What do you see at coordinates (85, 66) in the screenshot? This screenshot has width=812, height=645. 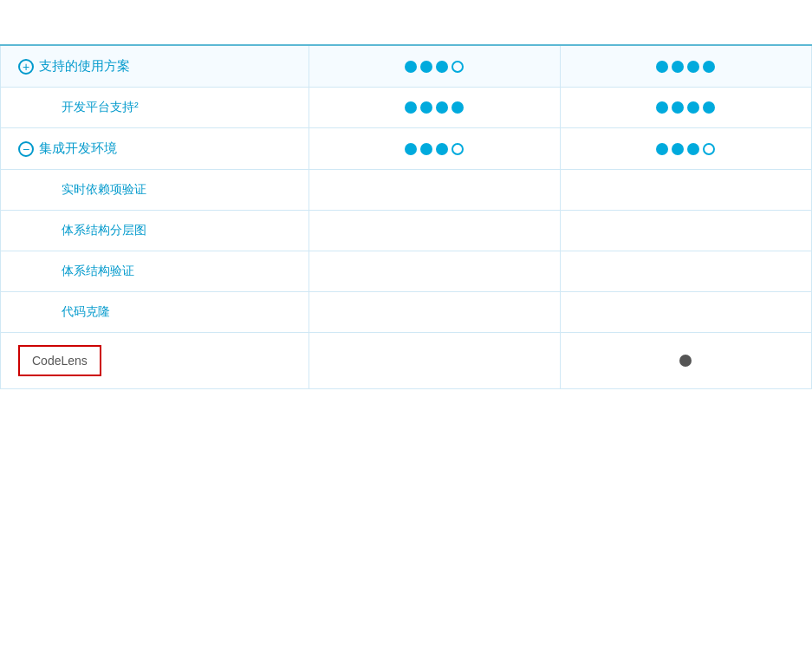 I see `feature-label-supported-use: 支持的使用方案` at bounding box center [85, 66].